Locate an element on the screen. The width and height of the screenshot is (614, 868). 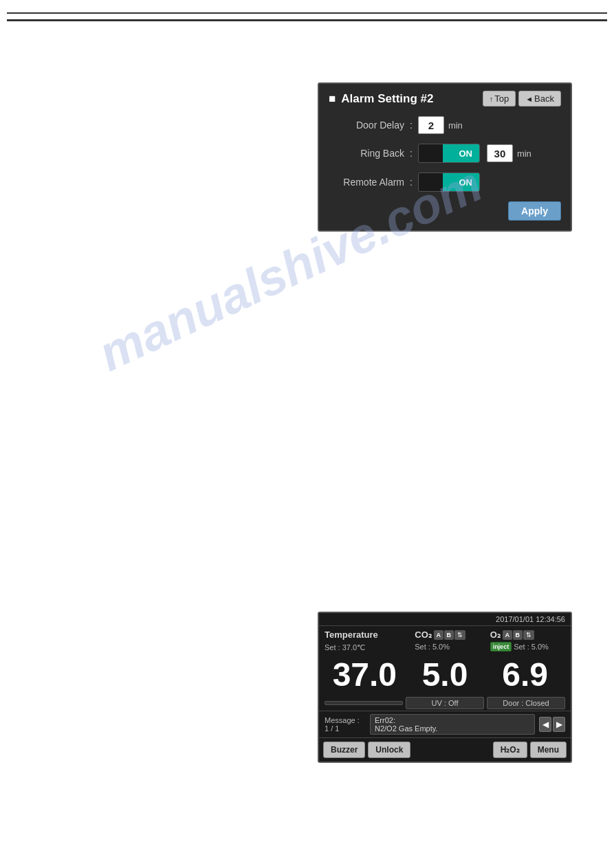
co2-badge-a: A is located at coordinates (439, 635).